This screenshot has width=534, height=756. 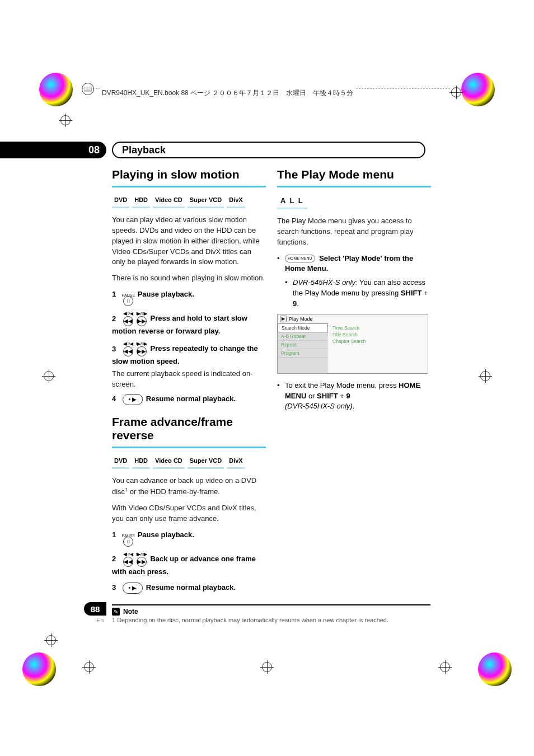 What do you see at coordinates (53, 150) in the screenshot?
I see `chapter-number-tab: 08` at bounding box center [53, 150].